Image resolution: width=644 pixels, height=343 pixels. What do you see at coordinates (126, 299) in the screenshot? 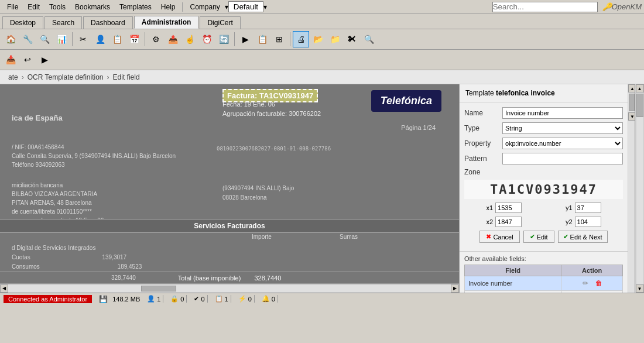
I see `status-memory: 148.2 MB` at bounding box center [126, 299].